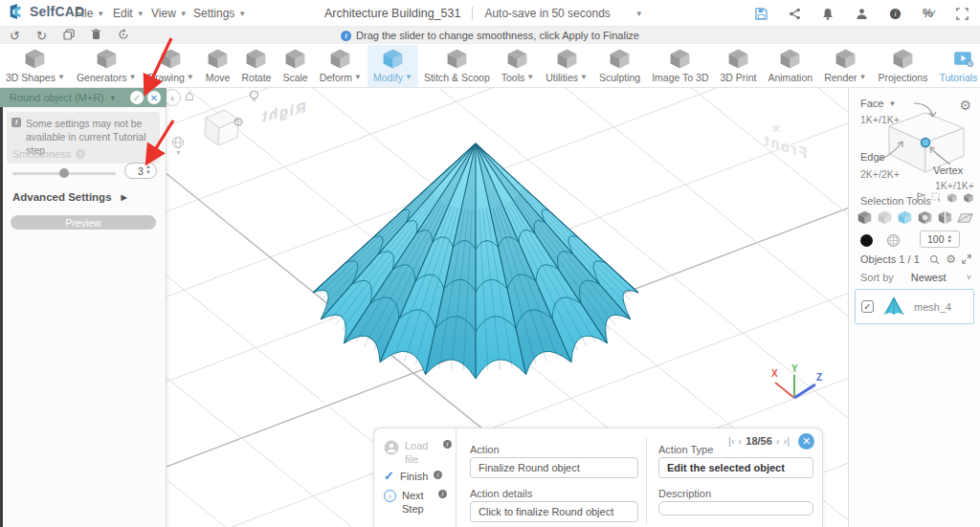  I want to click on autosave-dropdown: Auto-save in 50 seconds ▼, so click(563, 13).